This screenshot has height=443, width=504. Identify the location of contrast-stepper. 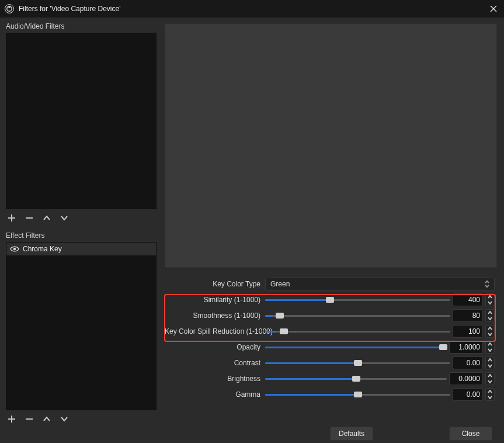
(490, 363).